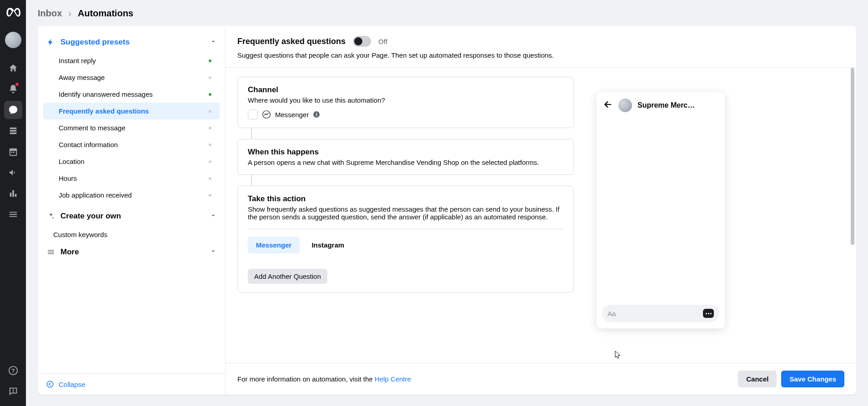 The width and height of the screenshot is (868, 406). What do you see at coordinates (406, 163) in the screenshot?
I see `when-subtitle: A person opens a new chat with Supreme M…` at bounding box center [406, 163].